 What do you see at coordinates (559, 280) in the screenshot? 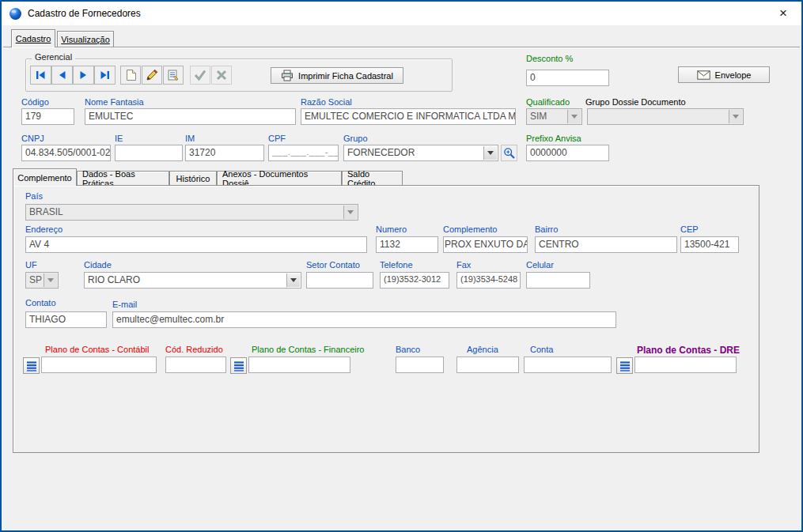
I see `celular-field` at bounding box center [559, 280].